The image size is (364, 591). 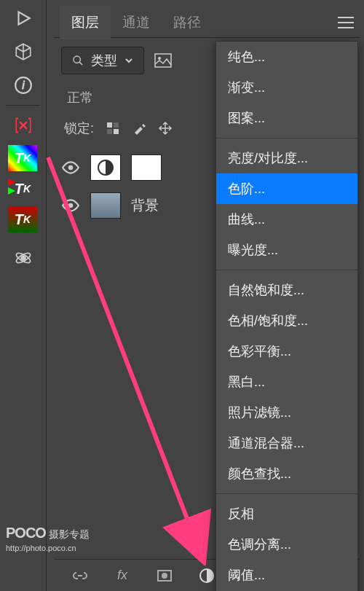 What do you see at coordinates (146, 168) in the screenshot?
I see `mask-thumb` at bounding box center [146, 168].